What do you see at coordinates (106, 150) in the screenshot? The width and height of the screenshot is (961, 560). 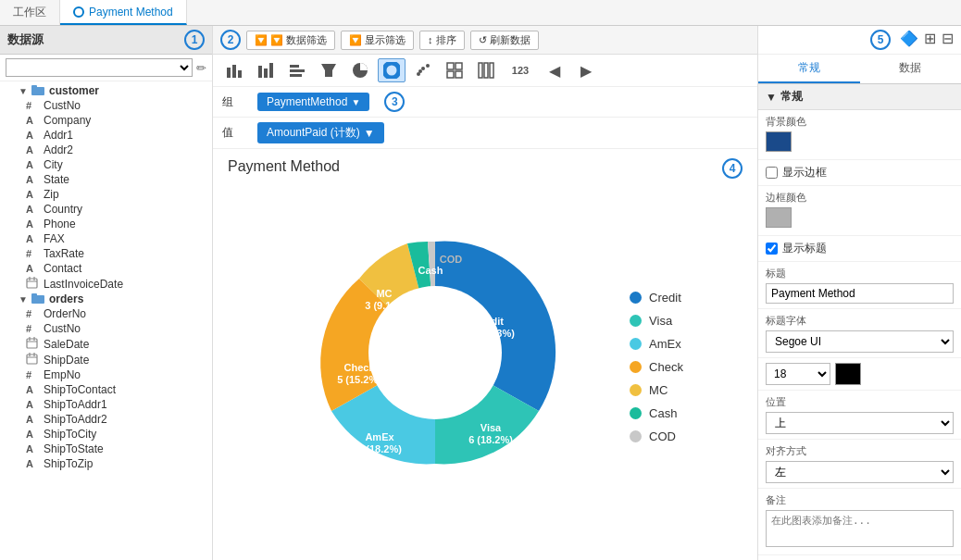 I see `tree-item-addr2: AAddr2` at bounding box center [106, 150].